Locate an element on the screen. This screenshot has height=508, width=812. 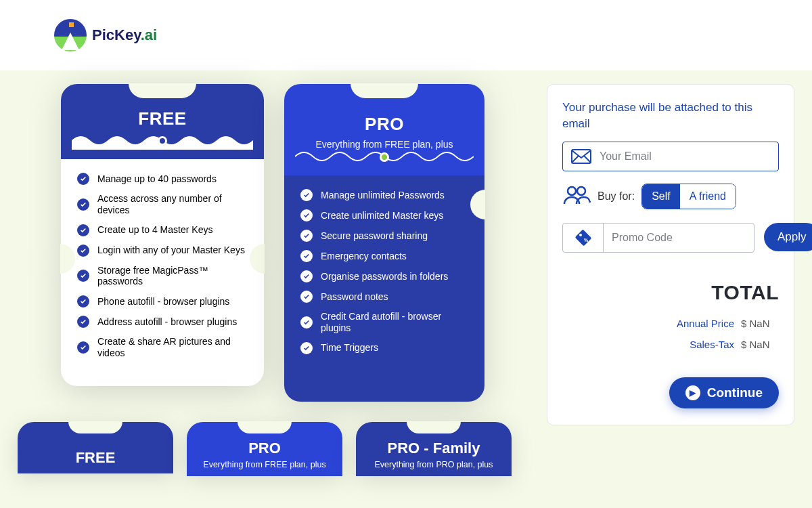
logo-mark-icon is located at coordinates (70, 35).